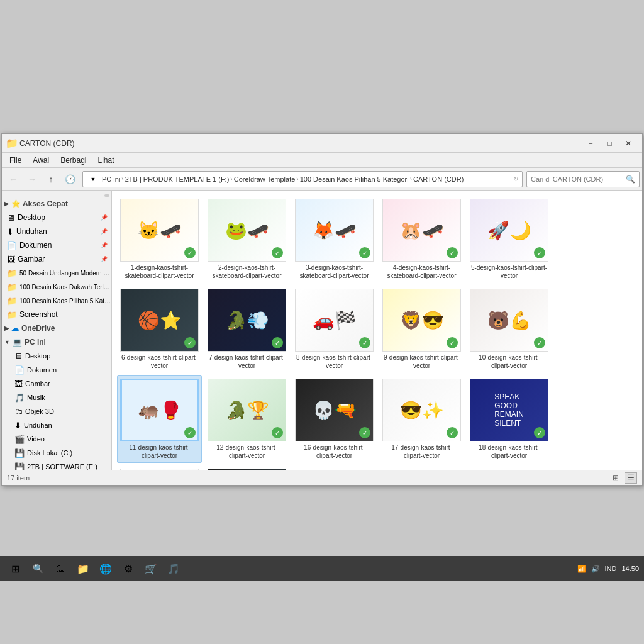 This screenshot has height=644, width=644. Describe the element at coordinates (57, 273) in the screenshot. I see `sidebar-item-50desain: 📁 50 Desain Undangan Modern Kel` at that location.